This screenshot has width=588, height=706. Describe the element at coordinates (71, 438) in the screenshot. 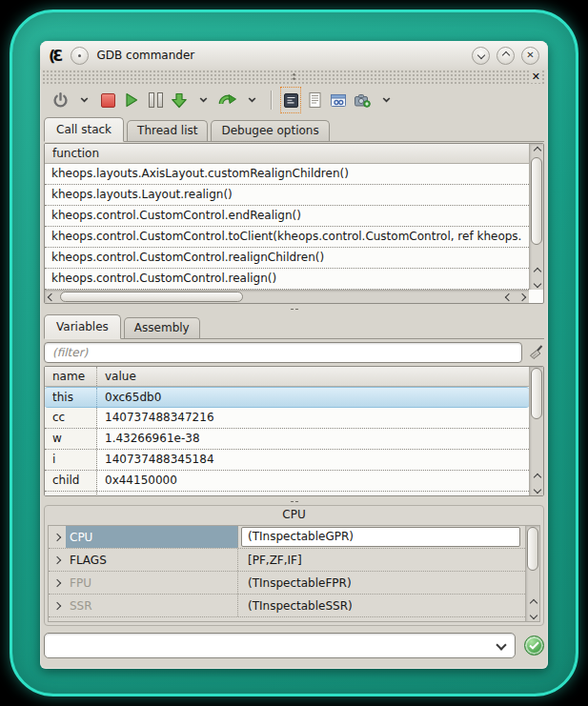

I see `variable-name: w` at that location.